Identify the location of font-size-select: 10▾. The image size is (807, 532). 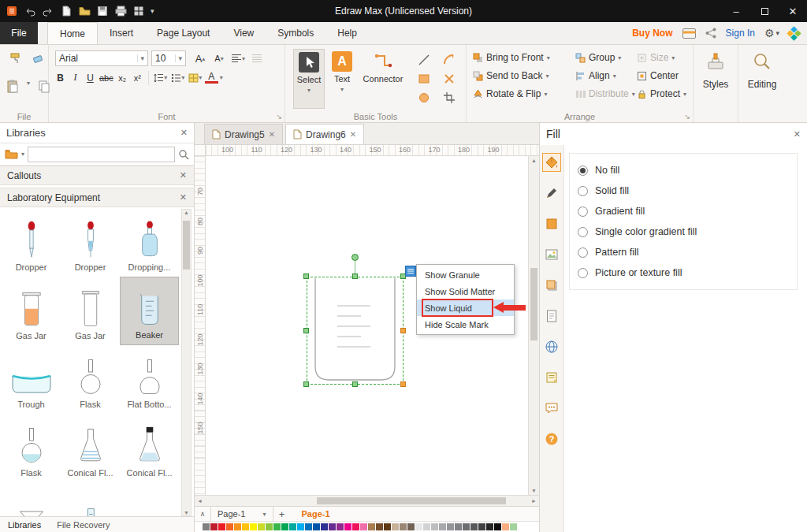
(169, 58).